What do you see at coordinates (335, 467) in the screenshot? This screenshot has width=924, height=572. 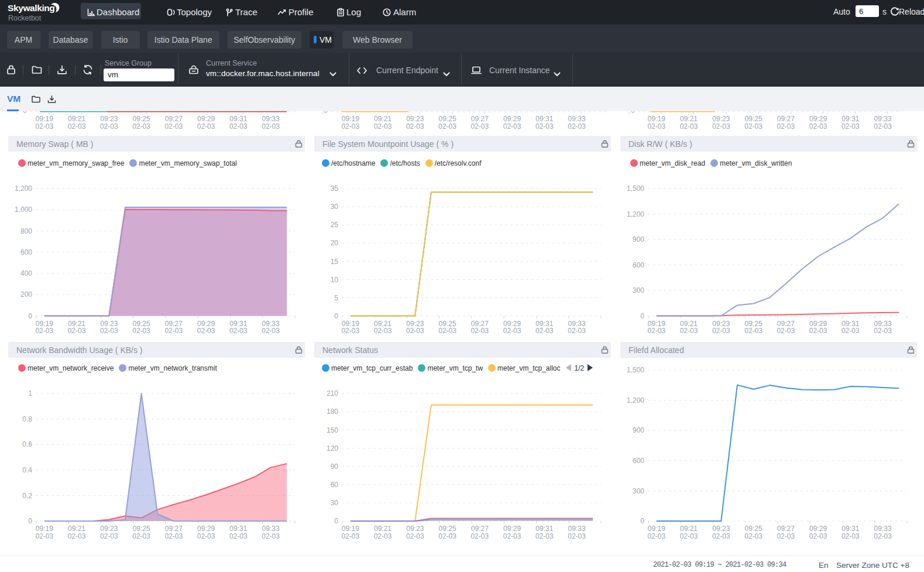 I see `svg-text: 90` at bounding box center [335, 467].